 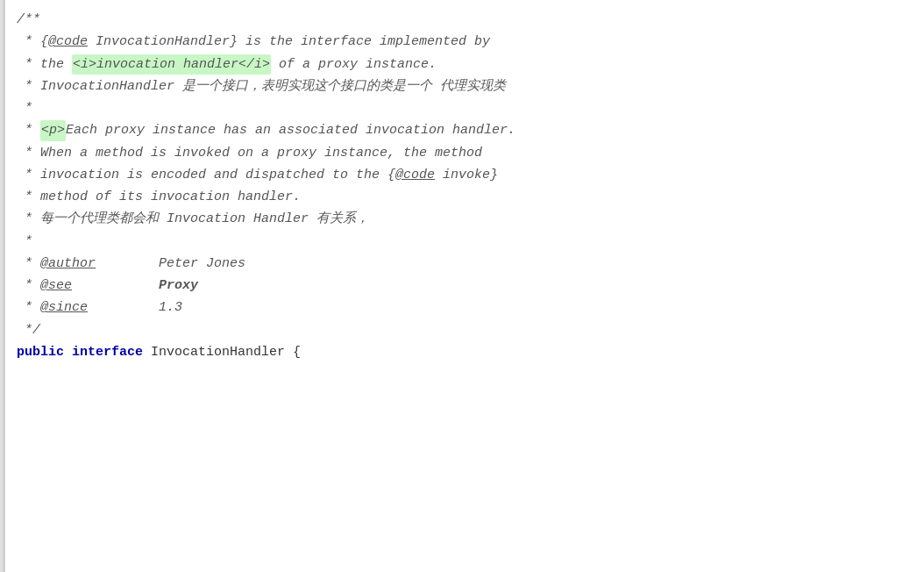 What do you see at coordinates (416, 175) in the screenshot?
I see `line-8-atcode: @code` at bounding box center [416, 175].